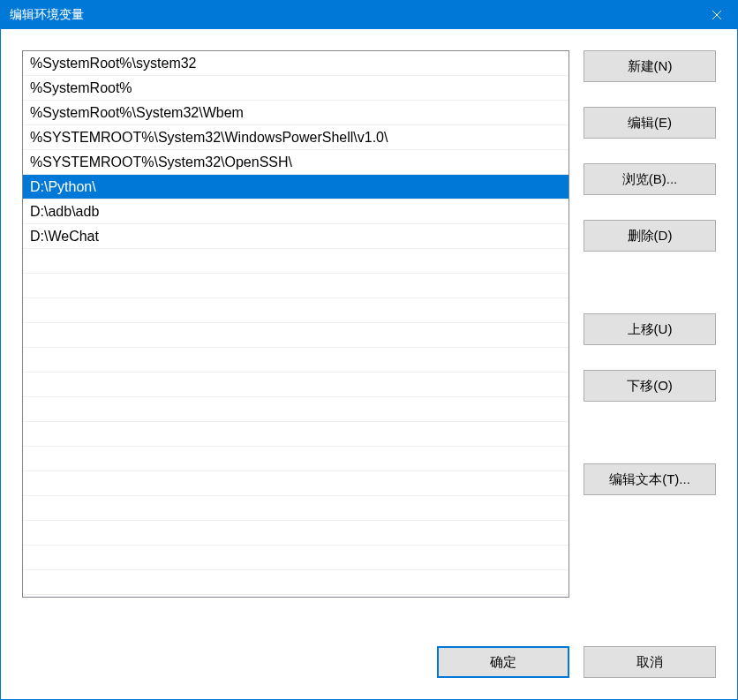 This screenshot has height=700, width=738. What do you see at coordinates (650, 66) in the screenshot?
I see `new-button: 新建(N)` at bounding box center [650, 66].